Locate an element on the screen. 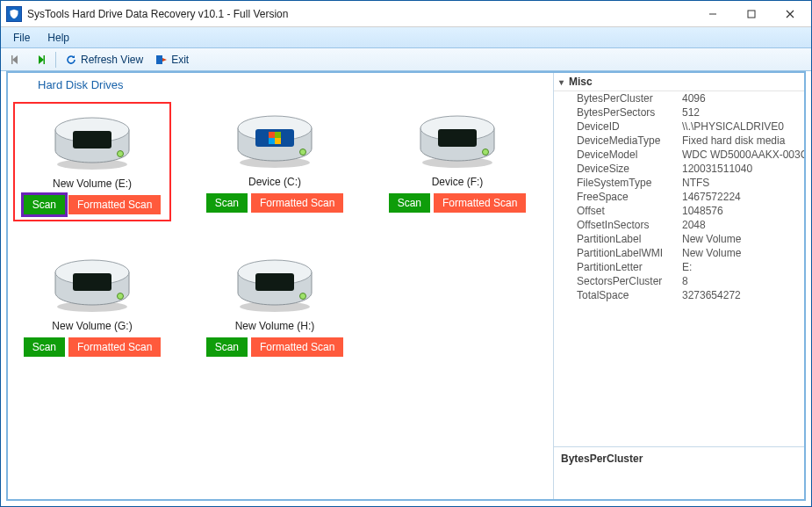 Image resolution: width=812 pixels, height=507 pixels. maximize-button is located at coordinates (751, 14).